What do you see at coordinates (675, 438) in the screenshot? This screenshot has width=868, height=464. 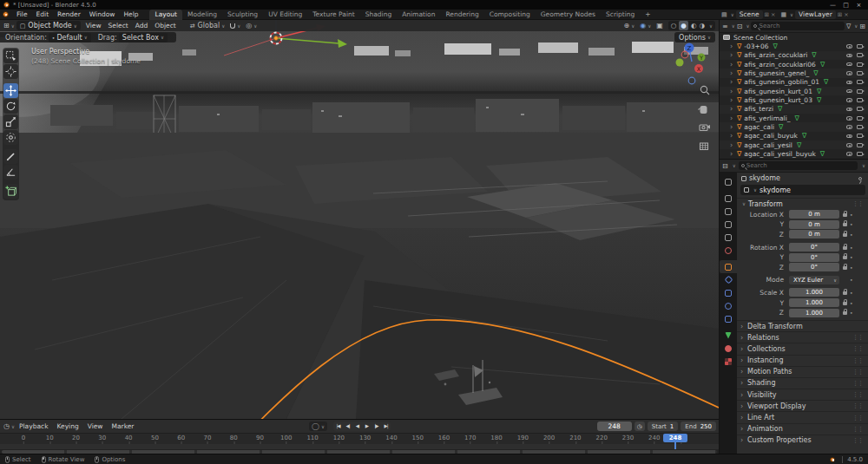 I see `playhead-frame-badge: 248` at bounding box center [675, 438].